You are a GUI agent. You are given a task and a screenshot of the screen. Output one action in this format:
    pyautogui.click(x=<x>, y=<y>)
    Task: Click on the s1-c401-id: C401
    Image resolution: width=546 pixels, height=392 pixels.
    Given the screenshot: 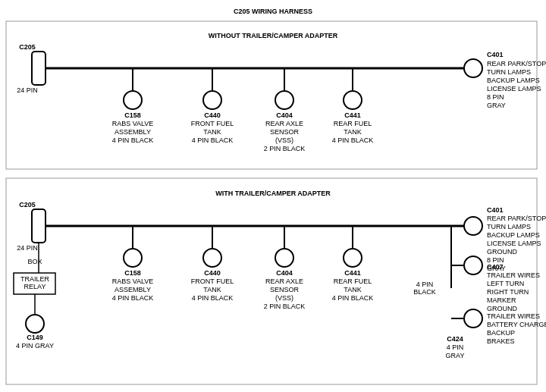 What is the action you would take?
    pyautogui.click(x=495, y=55)
    